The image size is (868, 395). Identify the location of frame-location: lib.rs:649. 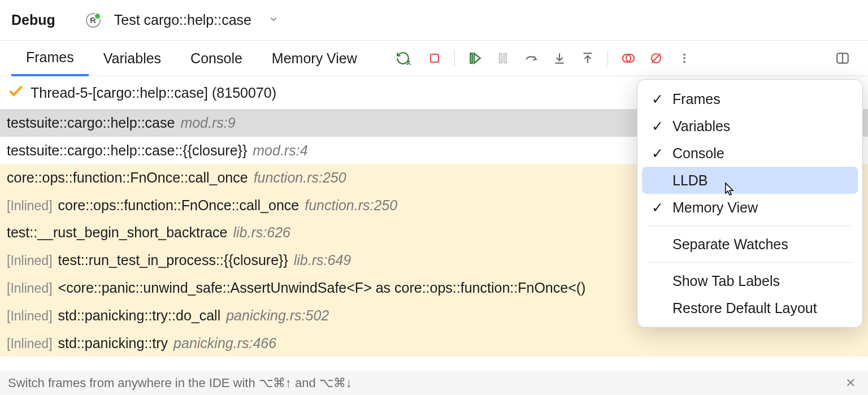
(322, 260).